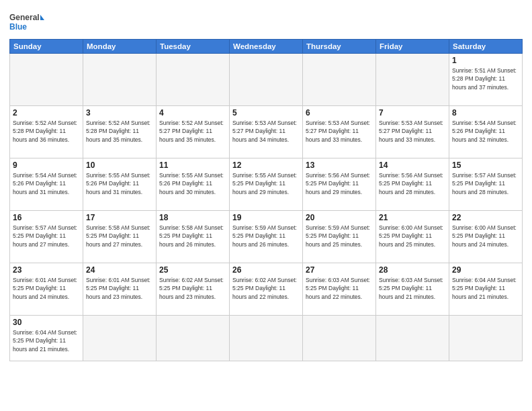 The height and width of the screenshot is (411, 532). Describe the element at coordinates (24, 17) in the screenshot. I see `svg-text: General` at that location.